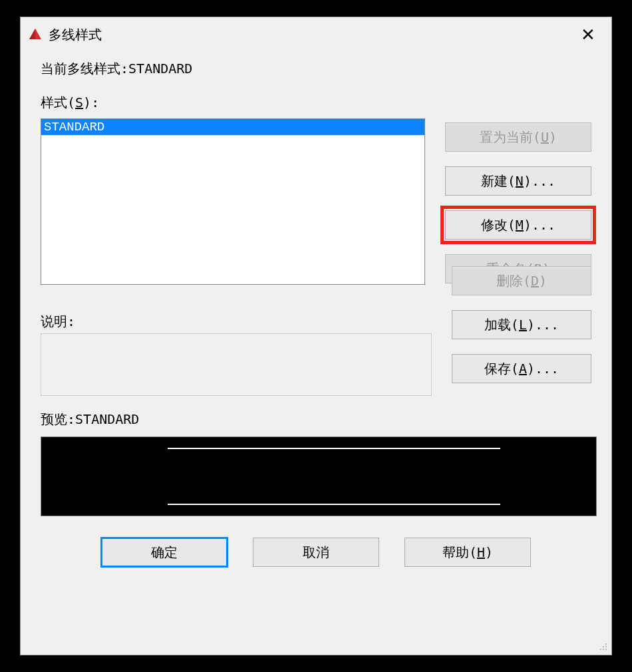 The width and height of the screenshot is (632, 672). I want to click on preview-line-bottom, so click(334, 504).